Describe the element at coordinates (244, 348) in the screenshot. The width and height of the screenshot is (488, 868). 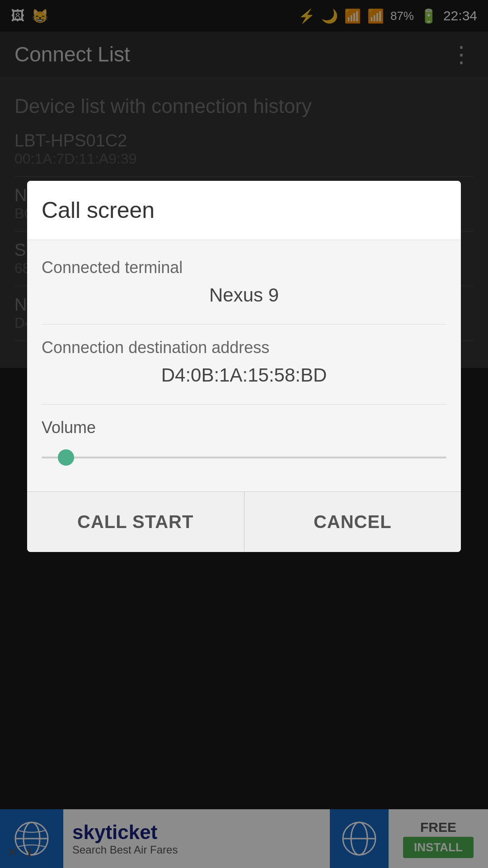
I see `connection-address-label: Connection destination address` at that location.